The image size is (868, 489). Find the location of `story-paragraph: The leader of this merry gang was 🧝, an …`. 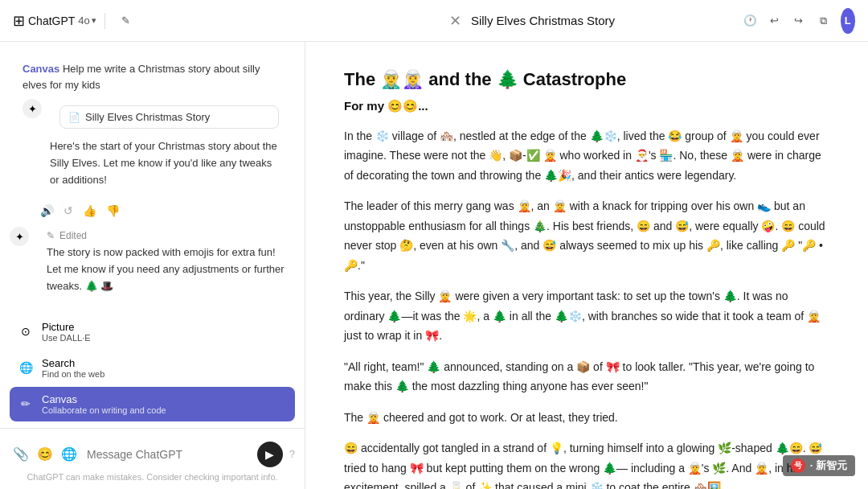

story-paragraph: The leader of this merry gang was 🧝, an … is located at coordinates (587, 236).